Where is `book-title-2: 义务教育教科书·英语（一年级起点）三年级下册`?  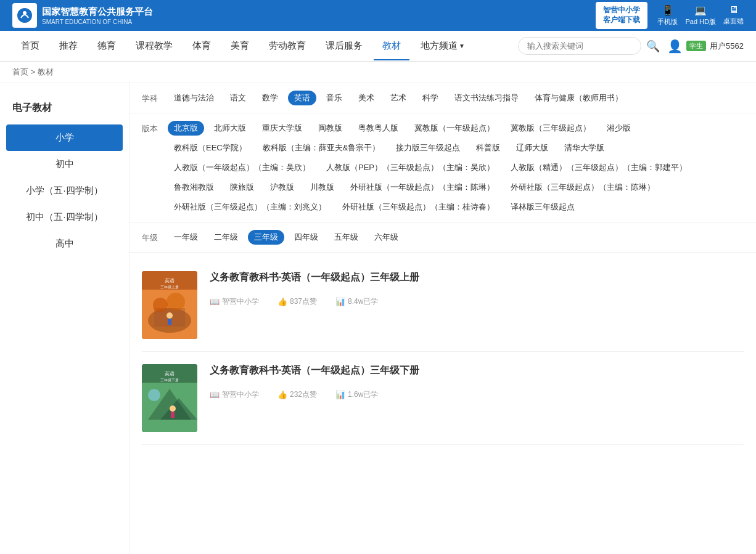
book-title-2: 义务教育教科书·英语（一年级起点）三年级下册 is located at coordinates (477, 371).